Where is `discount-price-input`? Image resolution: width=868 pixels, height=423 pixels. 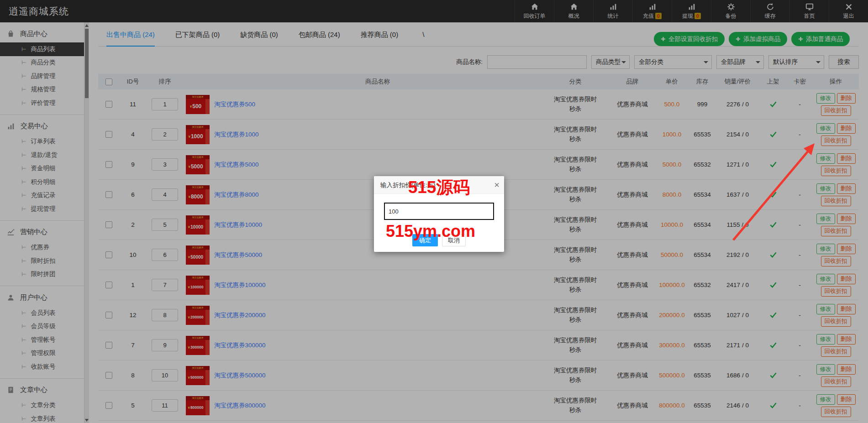 discount-price-input is located at coordinates (439, 211).